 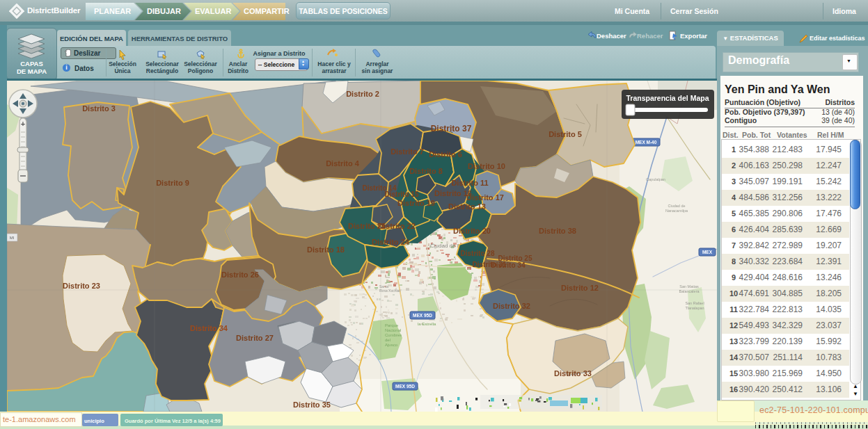 I want to click on svg-text: Distrito 8, so click(x=426, y=171).